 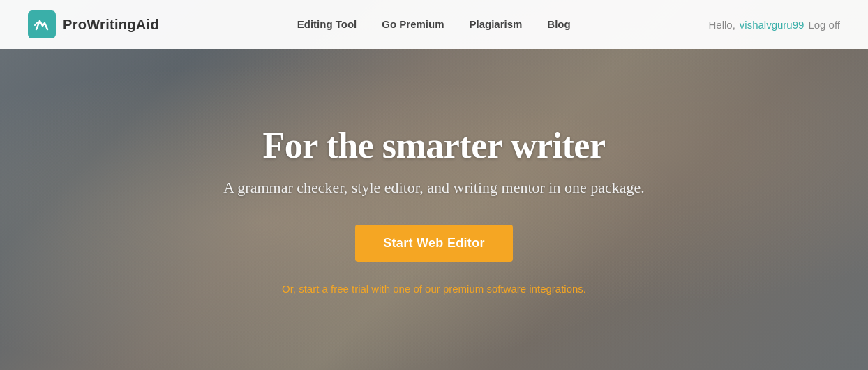 What do you see at coordinates (413, 24) in the screenshot?
I see `nav-link-go-premium: Go Premium` at bounding box center [413, 24].